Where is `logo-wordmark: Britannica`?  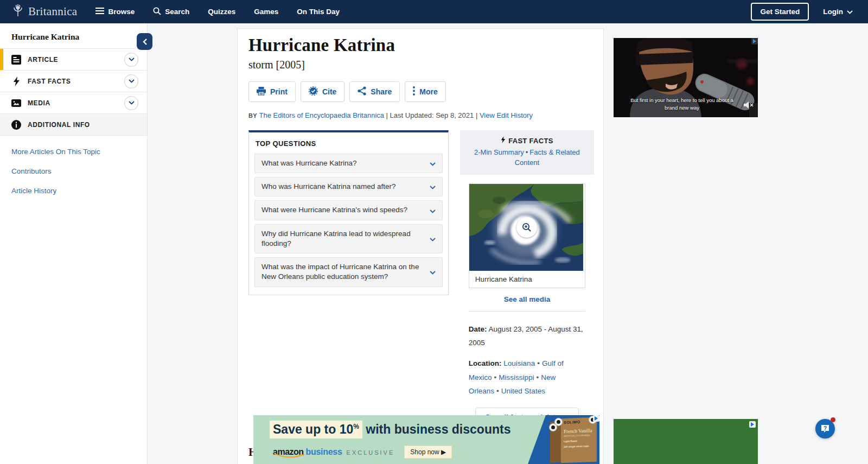
logo-wordmark: Britannica is located at coordinates (53, 12).